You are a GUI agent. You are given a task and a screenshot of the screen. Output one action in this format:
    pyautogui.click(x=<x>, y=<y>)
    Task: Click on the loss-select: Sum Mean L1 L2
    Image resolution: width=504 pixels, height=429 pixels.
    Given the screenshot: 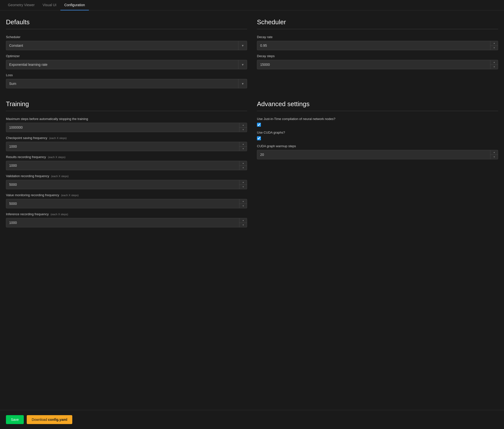 What is the action you would take?
    pyautogui.click(x=126, y=84)
    